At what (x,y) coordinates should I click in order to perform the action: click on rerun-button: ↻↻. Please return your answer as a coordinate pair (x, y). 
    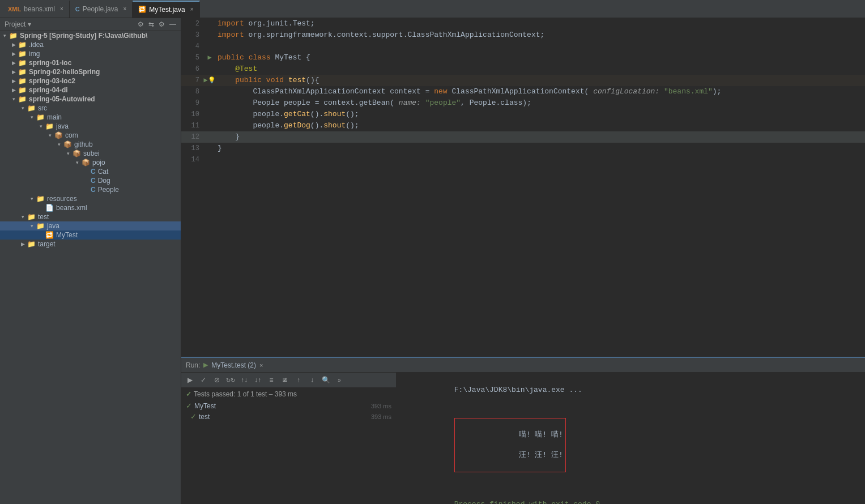
    Looking at the image, I should click on (231, 380).